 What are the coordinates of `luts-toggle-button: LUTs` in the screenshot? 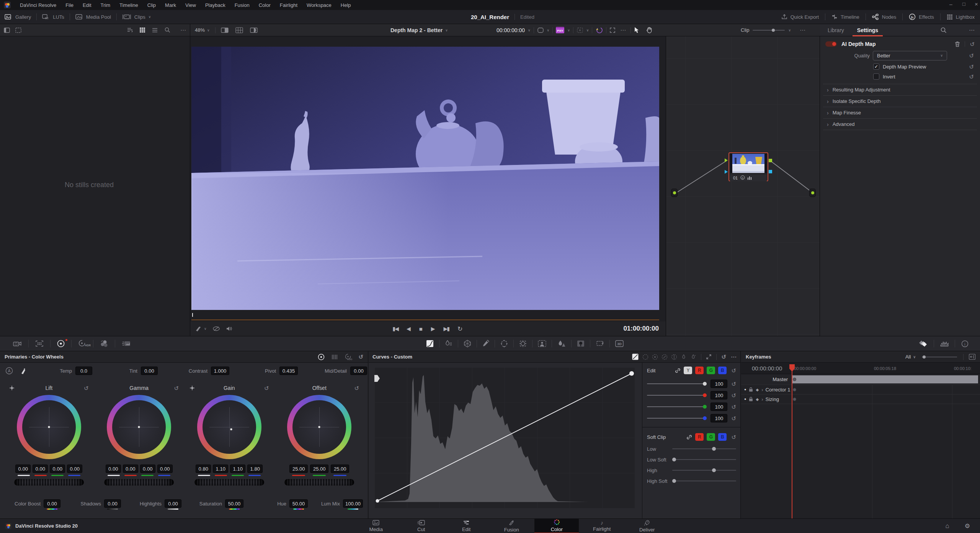 It's located at (53, 17).